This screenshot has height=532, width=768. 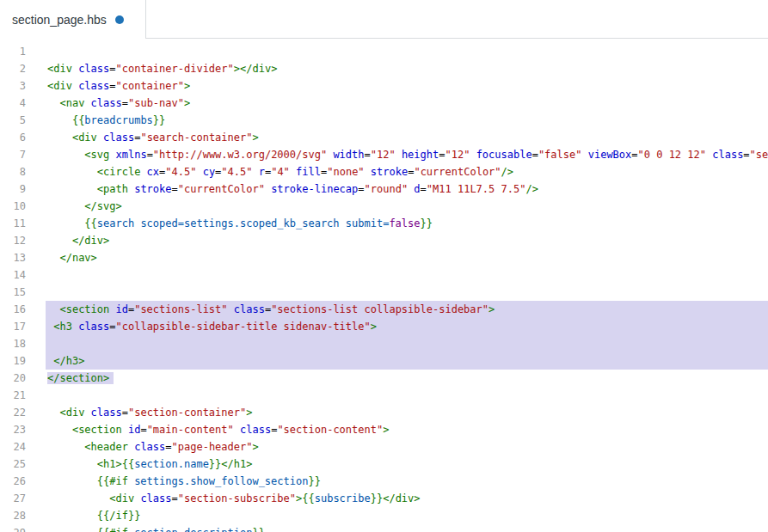 I want to click on line-number: 29, so click(x=22, y=528).